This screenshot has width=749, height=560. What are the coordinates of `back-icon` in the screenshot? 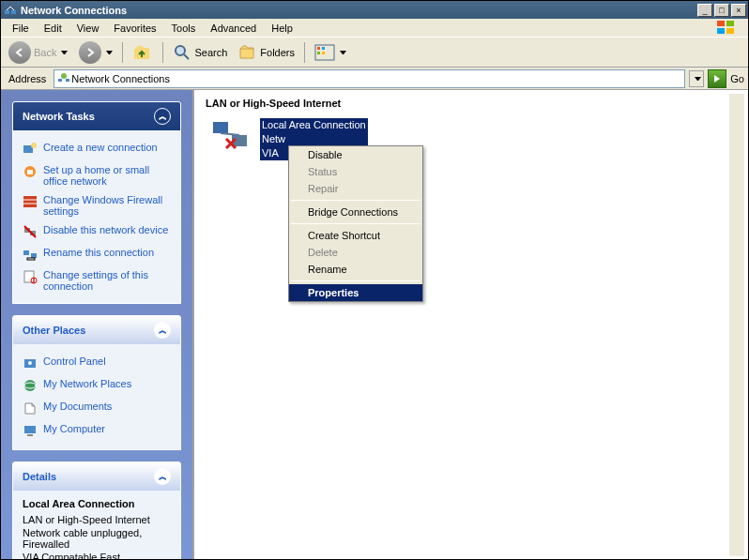 It's located at (20, 53).